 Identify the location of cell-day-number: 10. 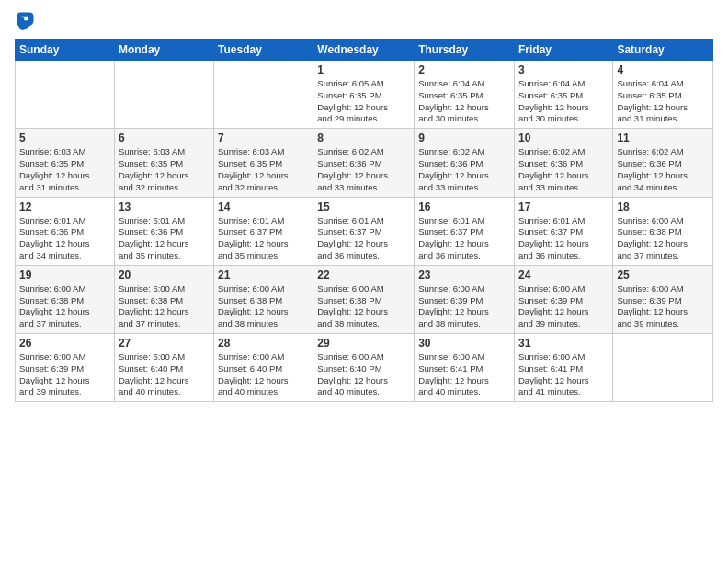
(563, 138).